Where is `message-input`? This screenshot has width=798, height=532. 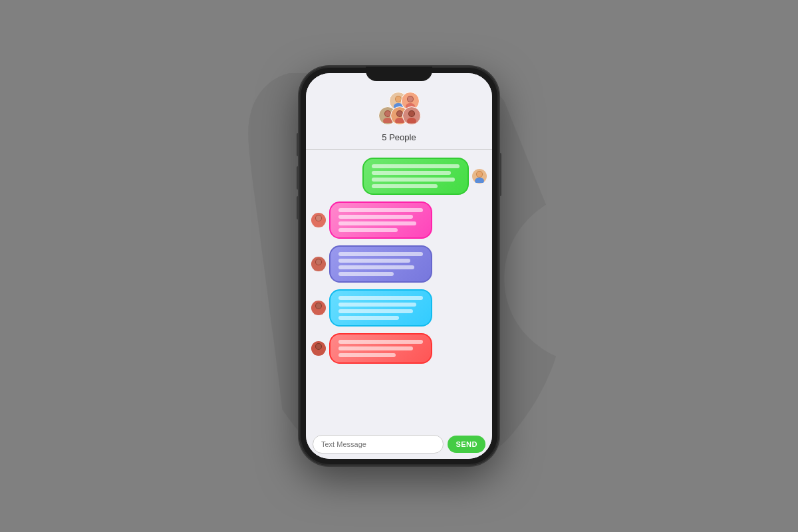 message-input is located at coordinates (378, 444).